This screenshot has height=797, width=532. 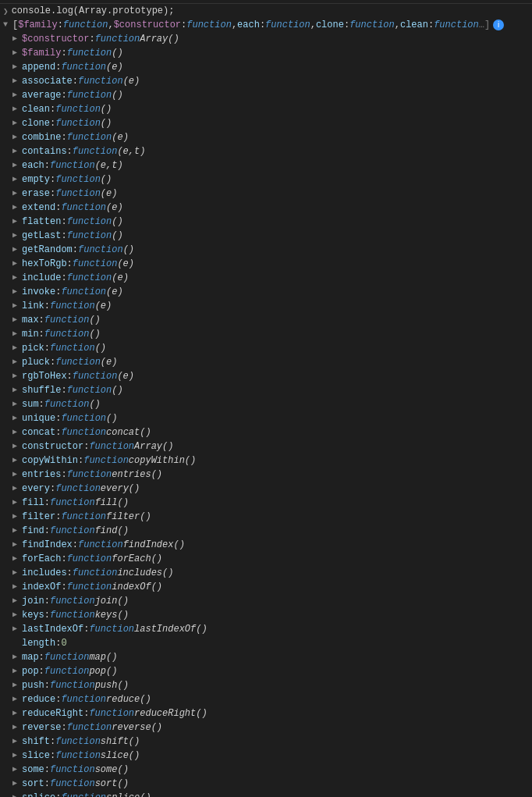 I want to click on list-item: findIndex: function findIndex(), so click(x=266, y=545).